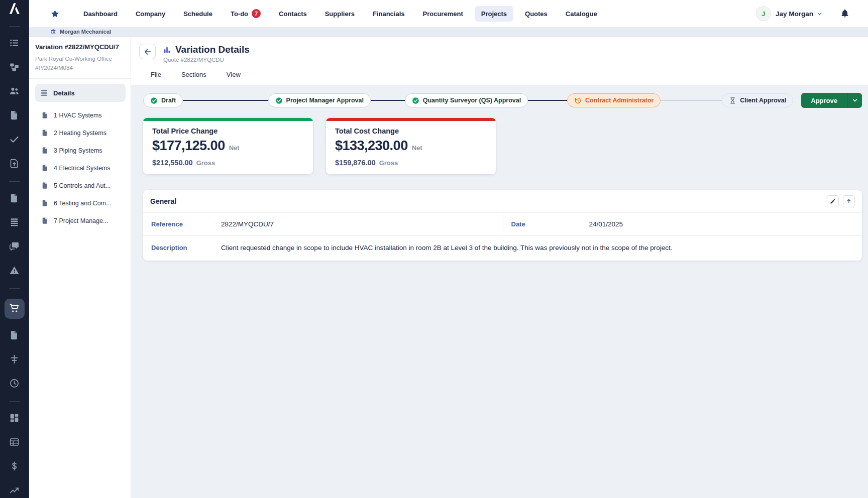 The height and width of the screenshot is (498, 868). What do you see at coordinates (356, 163) in the screenshot?
I see `card-gross-amount: $159,876.00` at bounding box center [356, 163].